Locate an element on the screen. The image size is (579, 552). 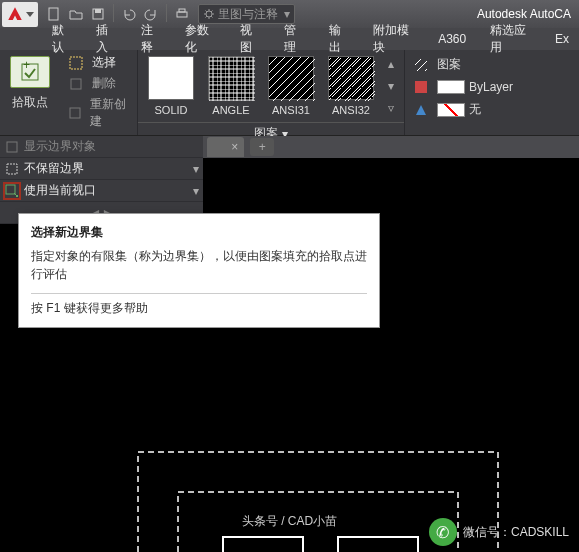
app-menu-button is located at coordinates (20, 14).